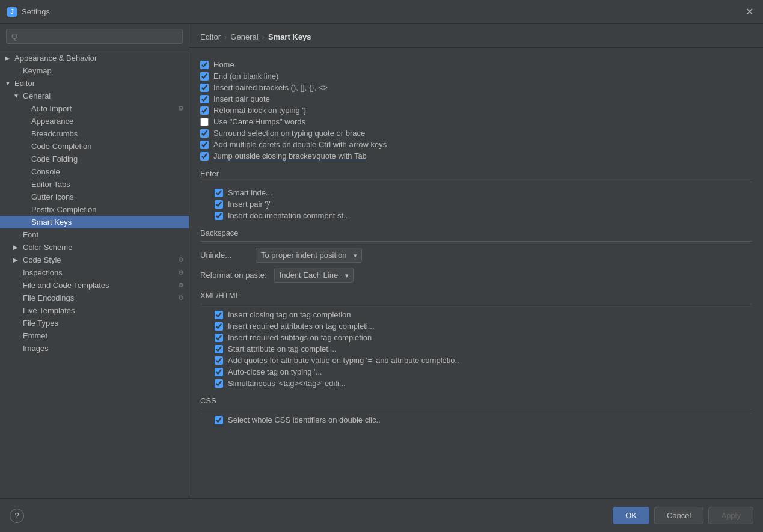 This screenshot has width=763, height=532. Describe the element at coordinates (683, 516) in the screenshot. I see `action-buttons: OK Cancel Apply` at that location.